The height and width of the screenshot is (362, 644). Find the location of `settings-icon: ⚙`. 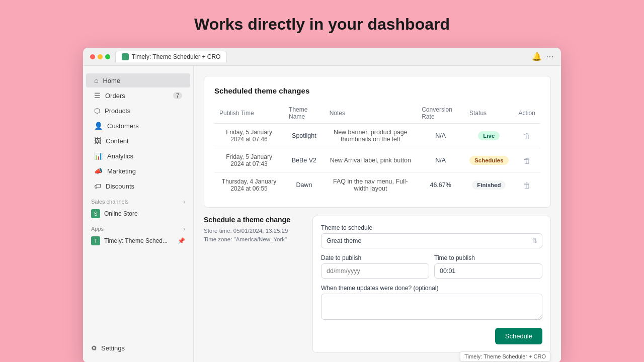

settings-icon: ⚙ is located at coordinates (94, 348).